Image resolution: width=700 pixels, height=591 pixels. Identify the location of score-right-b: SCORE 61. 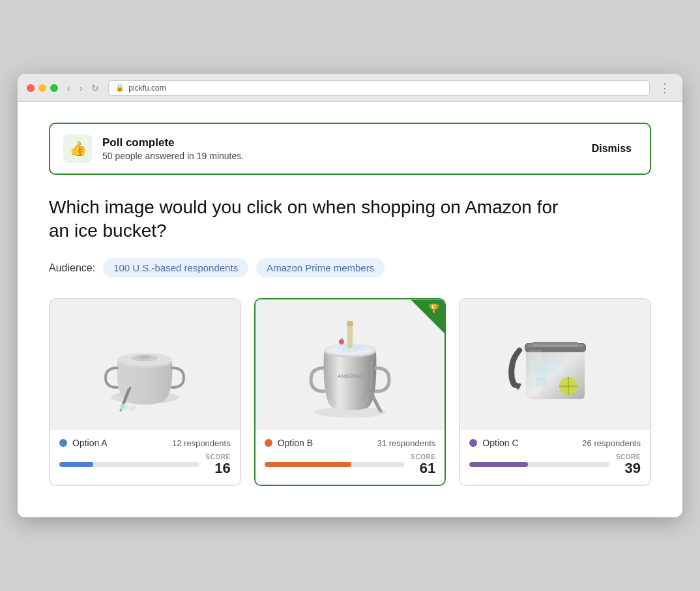
(423, 464).